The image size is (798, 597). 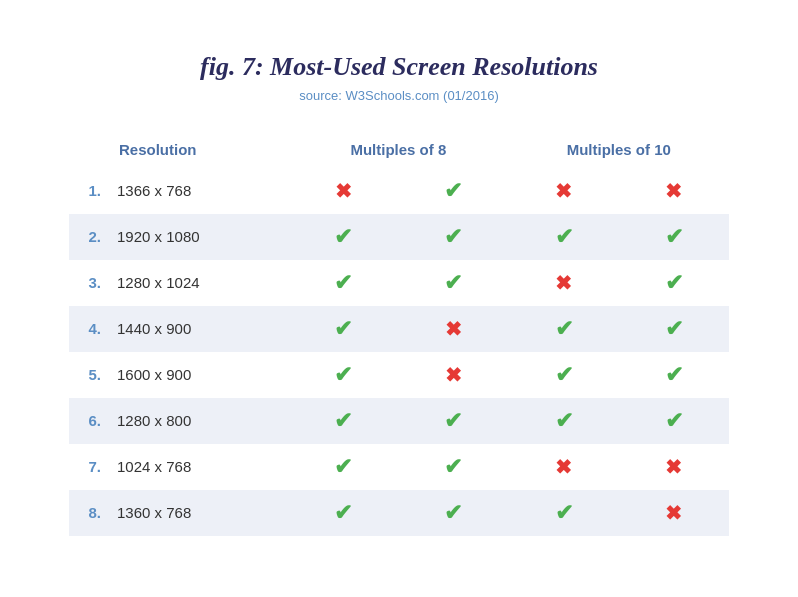 I want to click on row-number: 3., so click(x=89, y=283).